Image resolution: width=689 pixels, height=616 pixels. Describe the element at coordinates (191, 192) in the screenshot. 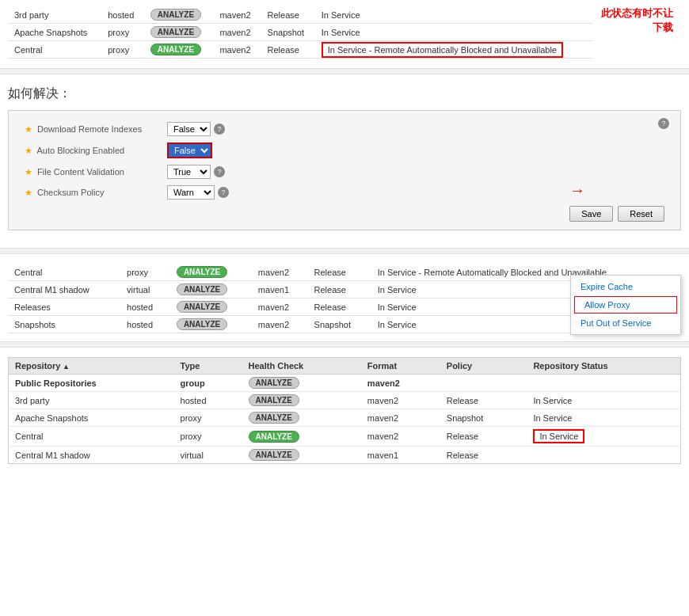

I see `field-select-3: WarnStrictIgnore` at that location.